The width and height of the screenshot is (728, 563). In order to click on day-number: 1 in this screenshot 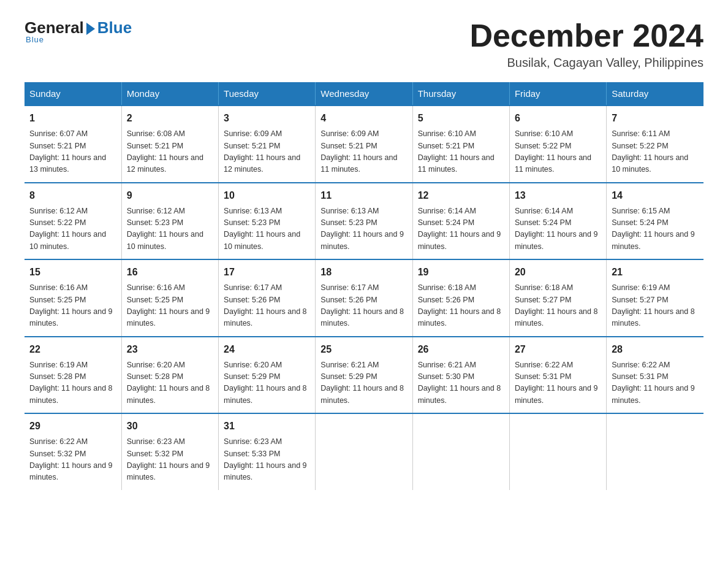, I will do `click(73, 118)`.